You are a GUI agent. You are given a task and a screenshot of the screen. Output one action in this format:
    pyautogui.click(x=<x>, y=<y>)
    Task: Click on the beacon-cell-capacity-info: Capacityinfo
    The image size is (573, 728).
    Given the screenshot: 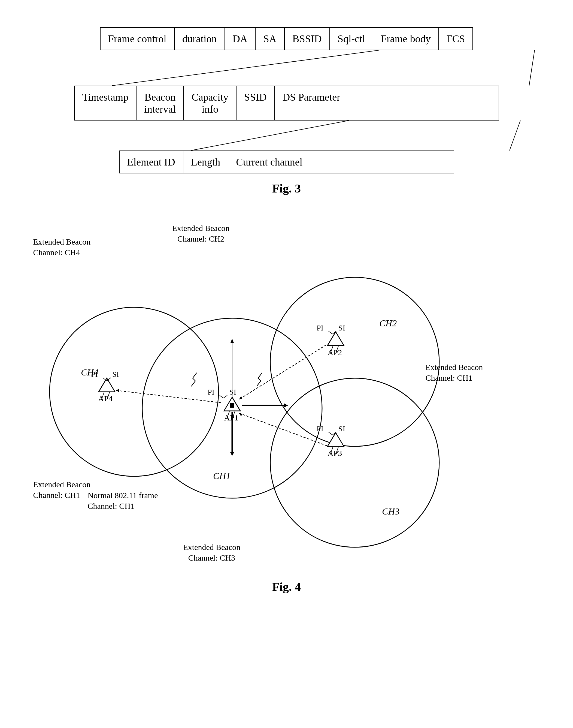 What is the action you would take?
    pyautogui.click(x=210, y=103)
    